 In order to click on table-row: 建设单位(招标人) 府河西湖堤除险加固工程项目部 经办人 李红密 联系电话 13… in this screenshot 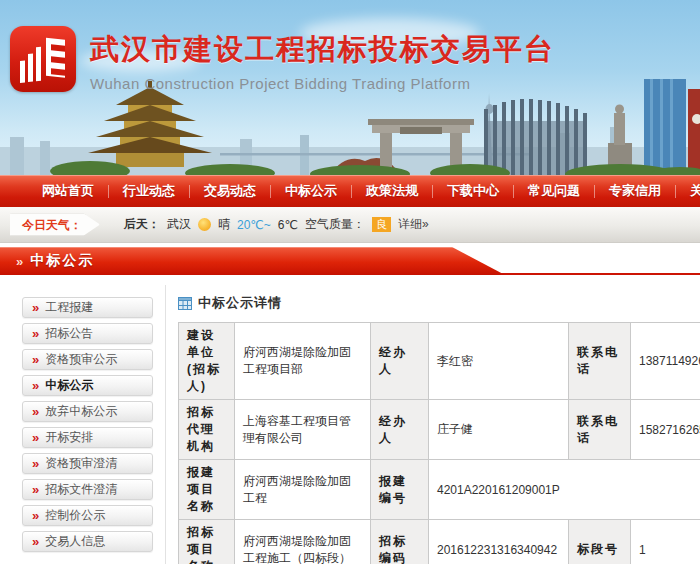, I will do `click(440, 362)`.